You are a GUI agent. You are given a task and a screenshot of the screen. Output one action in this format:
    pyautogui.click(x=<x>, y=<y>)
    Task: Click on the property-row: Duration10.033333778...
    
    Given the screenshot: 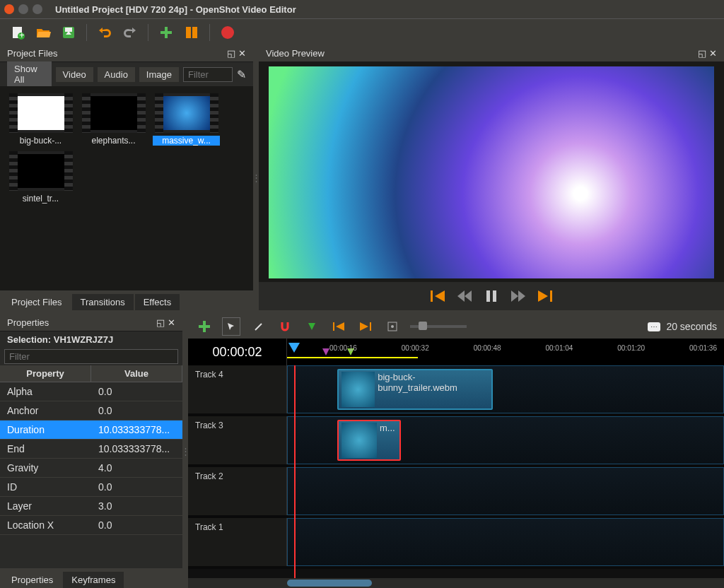 What is the action you would take?
    pyautogui.click(x=91, y=430)
    